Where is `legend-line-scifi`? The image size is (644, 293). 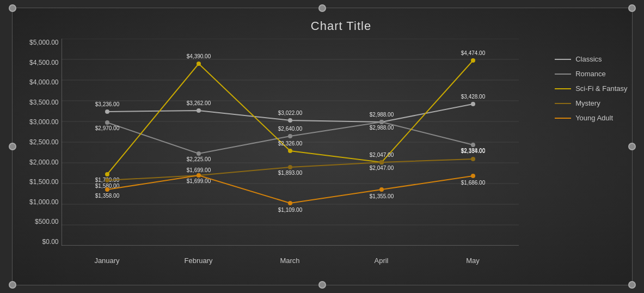
legend-line-scifi is located at coordinates (563, 89).